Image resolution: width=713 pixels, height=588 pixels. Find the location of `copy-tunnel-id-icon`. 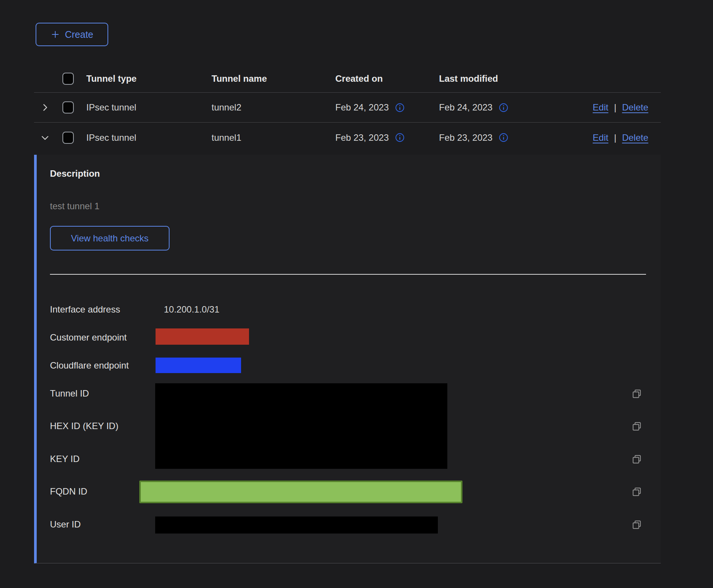

copy-tunnel-id-icon is located at coordinates (637, 394).